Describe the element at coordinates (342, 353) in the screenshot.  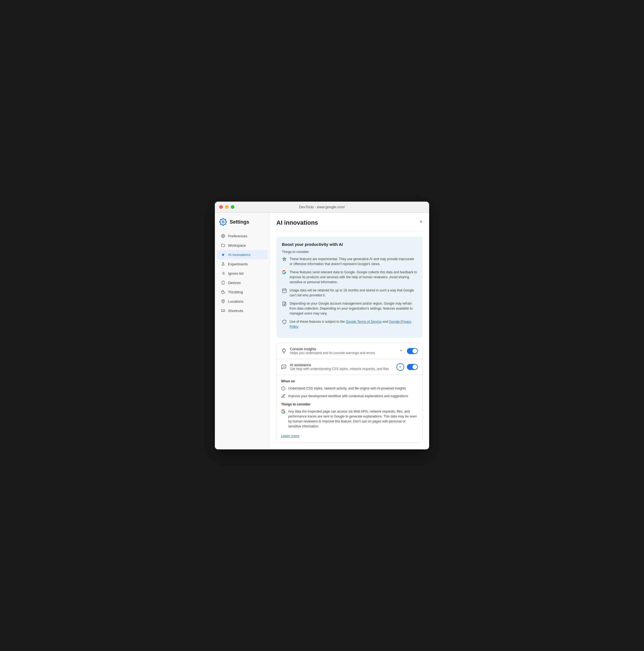
I see `console-insights-desc: Helps you understand and fix console war…` at that location.